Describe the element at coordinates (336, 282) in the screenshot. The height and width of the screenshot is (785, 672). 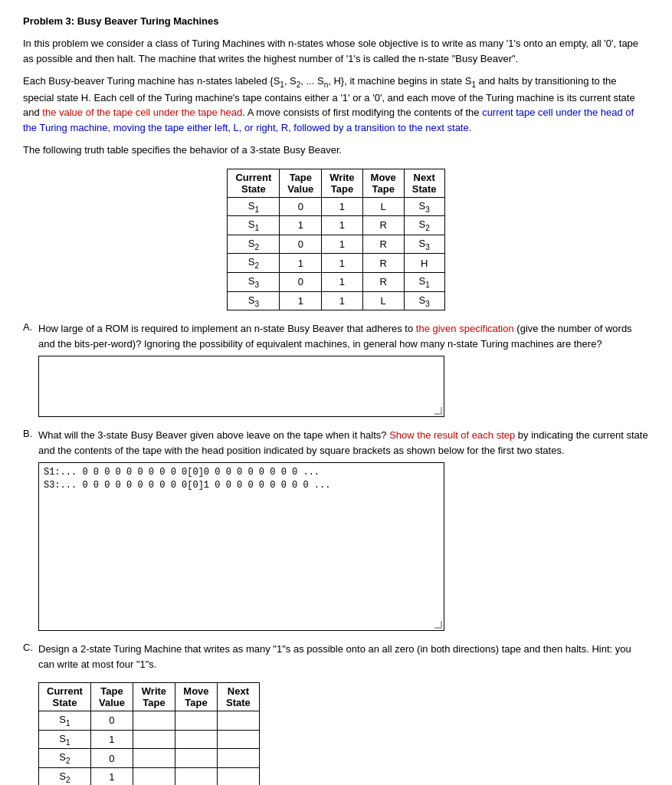
I see `table-row: S3 0 1 R S1` at that location.